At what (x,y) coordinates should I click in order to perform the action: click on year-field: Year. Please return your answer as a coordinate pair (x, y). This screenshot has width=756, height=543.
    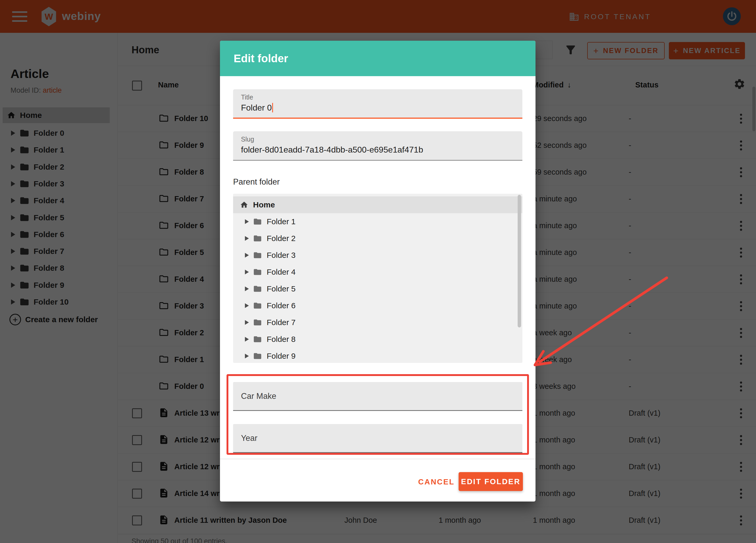
    Looking at the image, I should click on (378, 439).